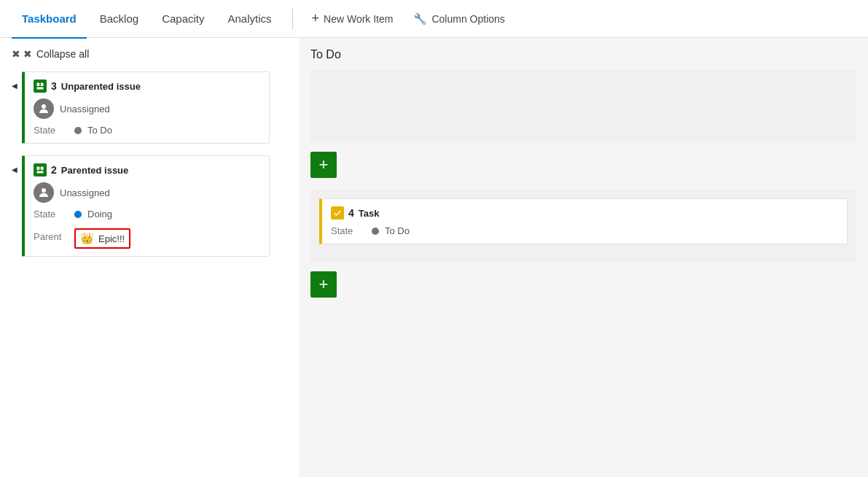 The image size is (868, 477). I want to click on parent-row-wrapper: Parent 👑 Epic!!!, so click(147, 236).